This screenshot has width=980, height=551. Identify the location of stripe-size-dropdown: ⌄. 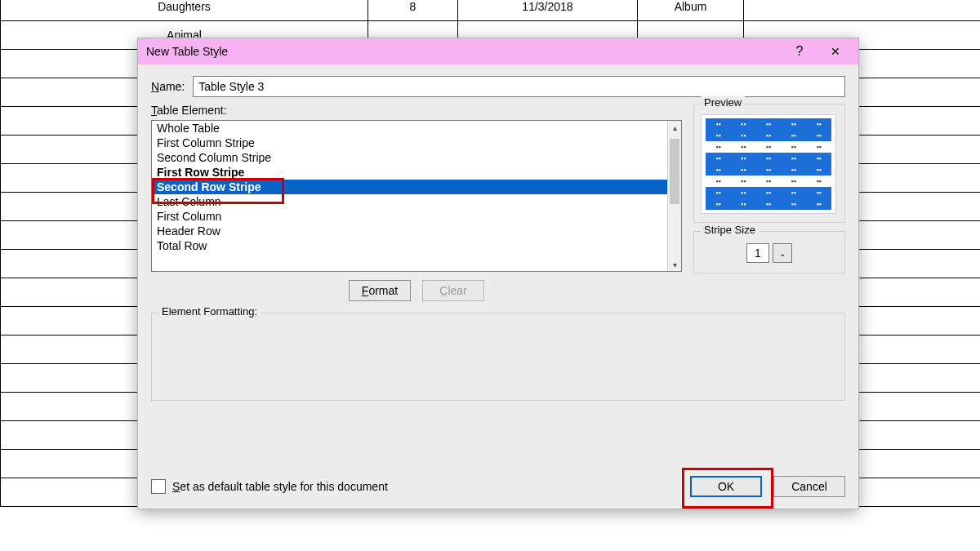
(782, 253).